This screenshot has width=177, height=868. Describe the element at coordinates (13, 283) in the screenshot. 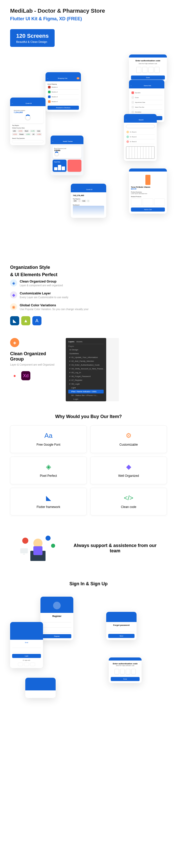

I see `layers-icon: ◈` at that location.